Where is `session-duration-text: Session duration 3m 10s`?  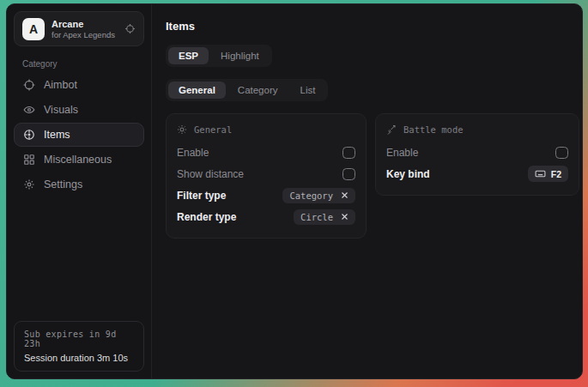
session-duration-text: Session duration 3m 10s is located at coordinates (79, 358).